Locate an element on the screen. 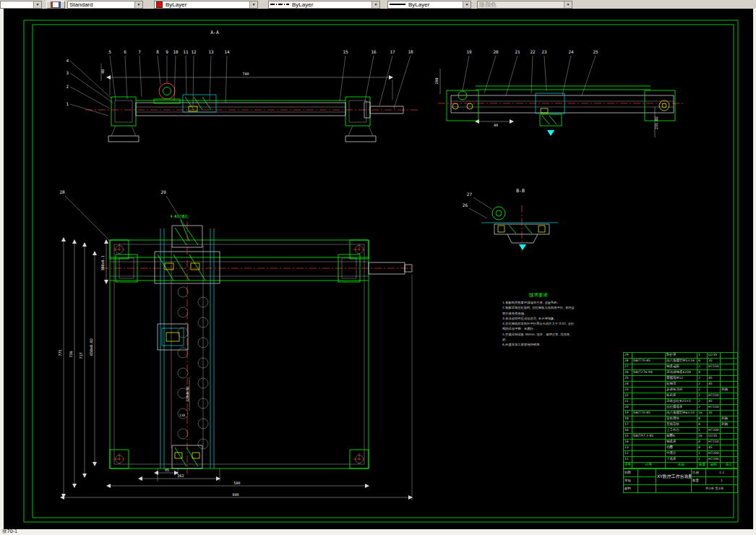 This screenshot has width=756, height=535. toolbar: ▼ Standard ▼ ByLayer ▼ ByLayer ▼ ByLayer… is located at coordinates (378, 4).